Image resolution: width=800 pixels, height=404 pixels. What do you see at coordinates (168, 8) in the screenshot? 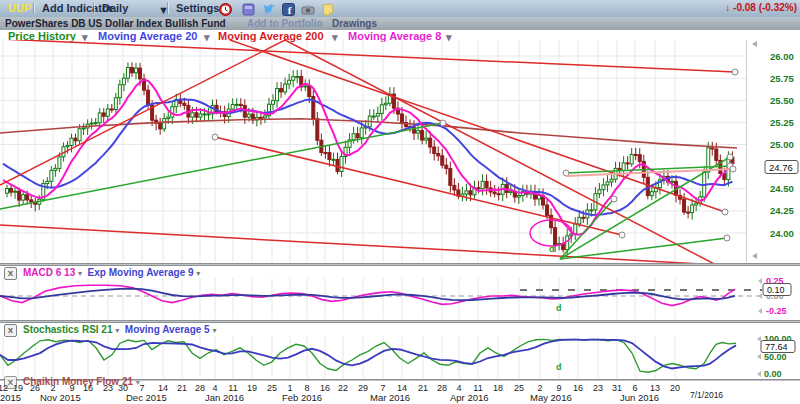
I see `toolbar-separator` at bounding box center [168, 8].